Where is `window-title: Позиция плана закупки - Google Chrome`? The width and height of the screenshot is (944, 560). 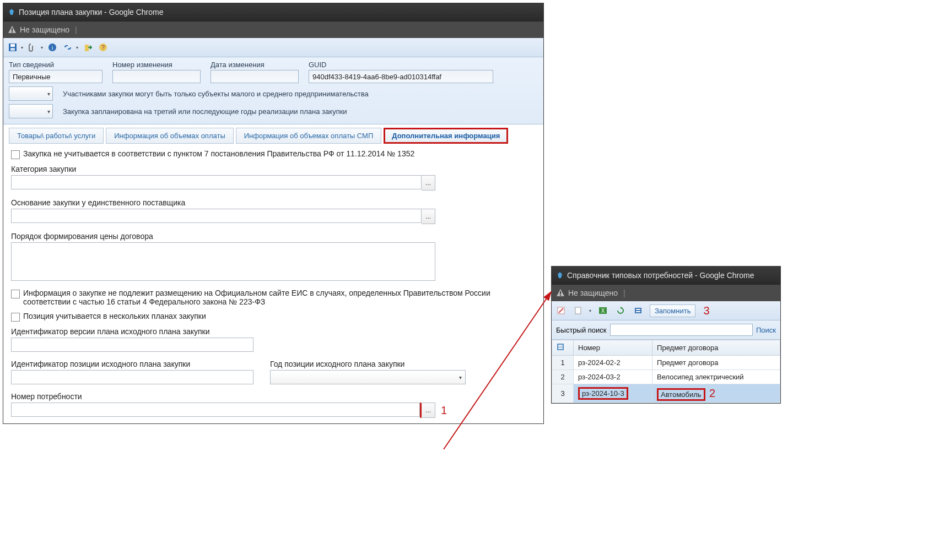 window-title: Позиция плана закупки - Google Chrome is located at coordinates (91, 12).